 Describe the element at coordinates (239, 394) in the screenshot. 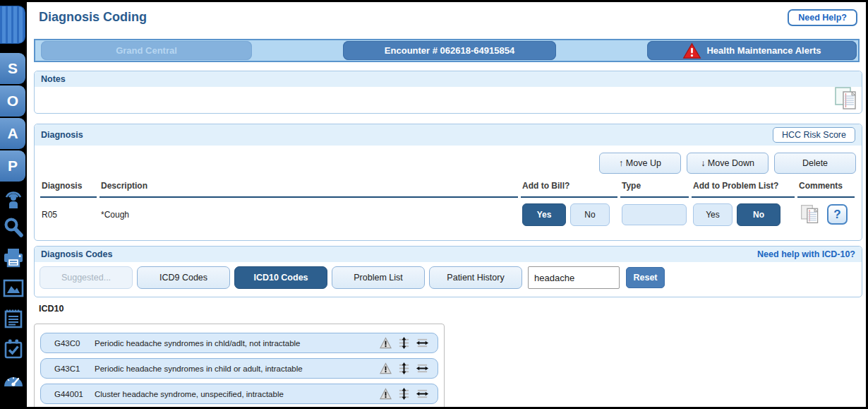

I see `list-item: G44001 Cluster headache syndrome, unspec…` at that location.